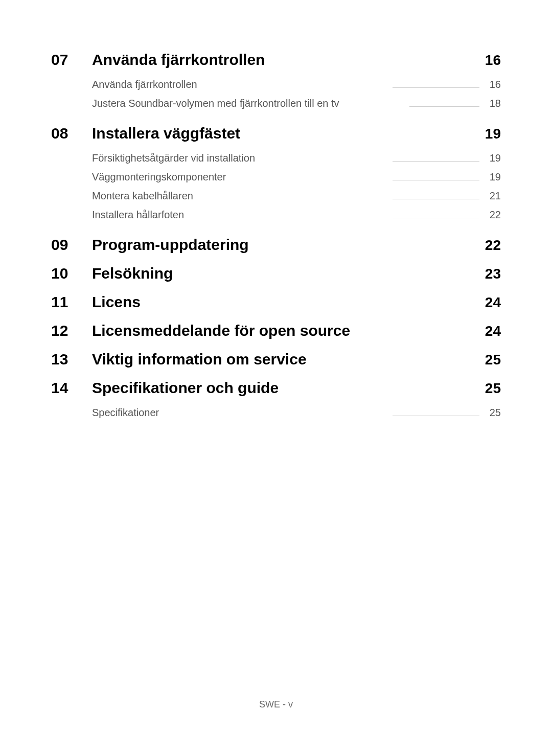 This screenshot has height=756, width=552. Describe the element at coordinates (276, 103) in the screenshot. I see `toc-sub-entry: Justera Soundbar-volymen med fjärrkontro…` at that location.